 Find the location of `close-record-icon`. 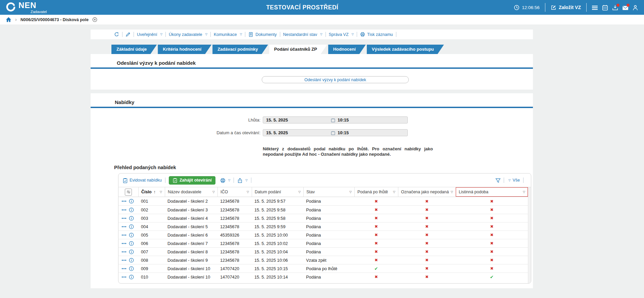

close-record-icon is located at coordinates (95, 19).